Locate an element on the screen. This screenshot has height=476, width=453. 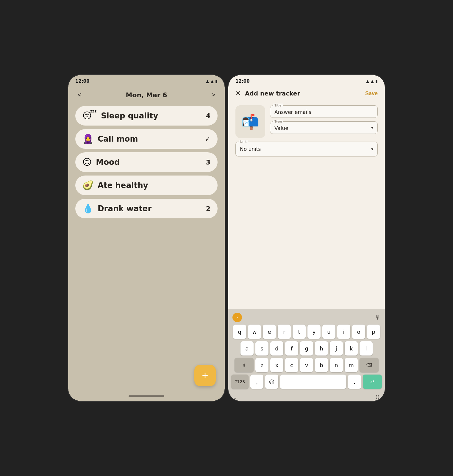
unit-label: Unit is located at coordinates (243, 142).